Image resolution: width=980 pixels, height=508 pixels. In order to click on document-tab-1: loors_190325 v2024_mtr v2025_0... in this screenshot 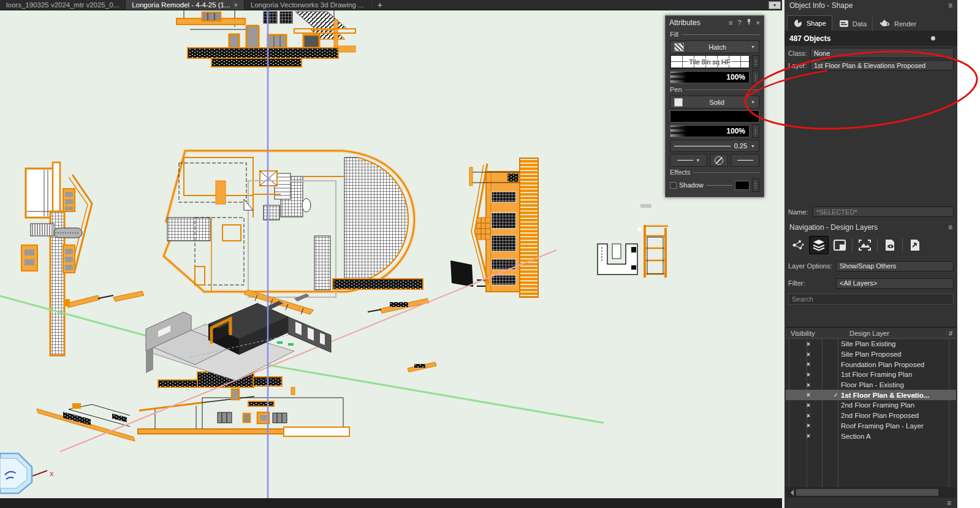, I will do `click(63, 5)`.